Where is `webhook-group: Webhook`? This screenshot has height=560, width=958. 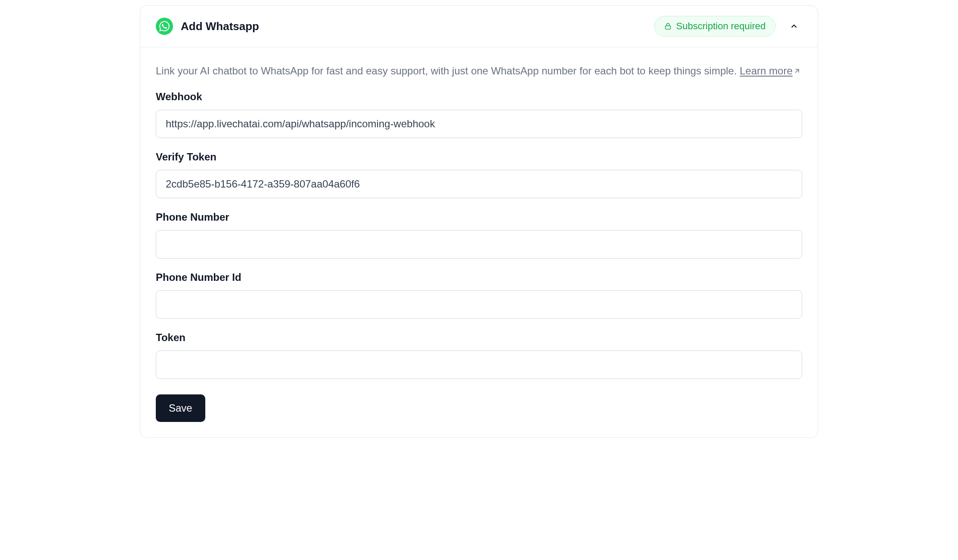 webhook-group: Webhook is located at coordinates (479, 114).